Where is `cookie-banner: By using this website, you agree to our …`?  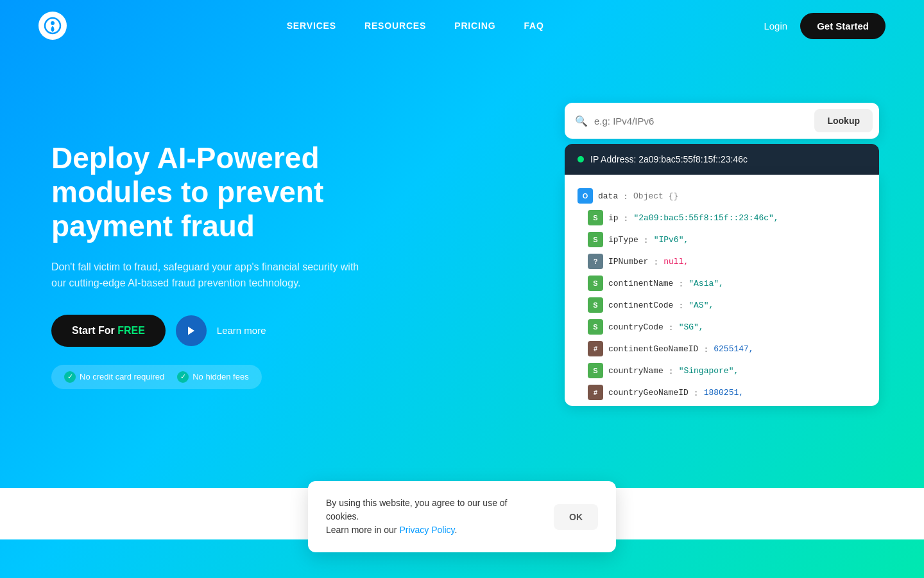 cookie-banner: By using this website, you agree to our … is located at coordinates (462, 516).